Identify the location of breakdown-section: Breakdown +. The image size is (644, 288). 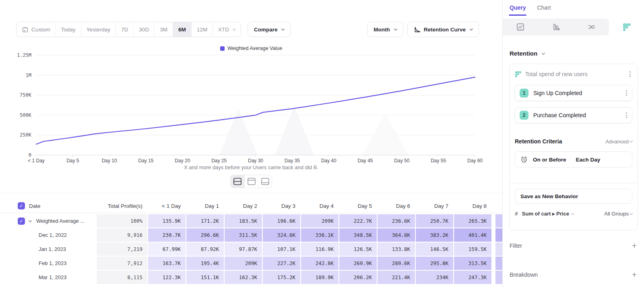
(573, 275).